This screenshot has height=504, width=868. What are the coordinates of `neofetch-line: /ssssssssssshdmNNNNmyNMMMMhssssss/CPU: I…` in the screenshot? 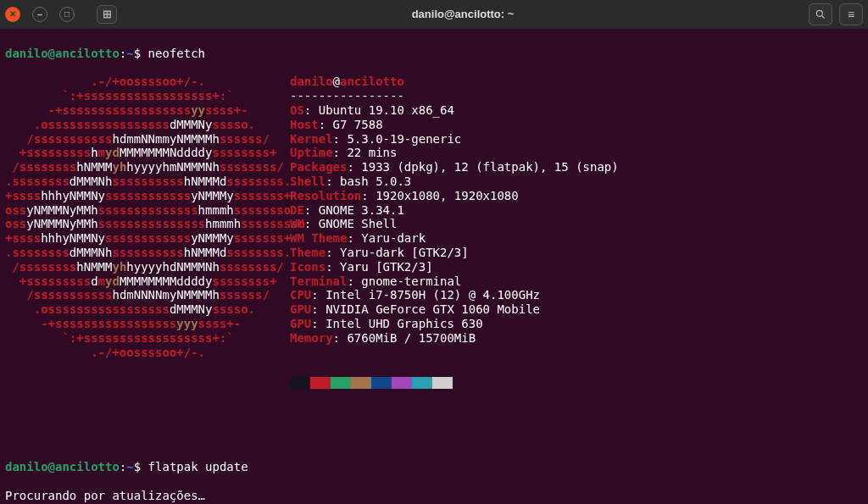 It's located at (434, 295).